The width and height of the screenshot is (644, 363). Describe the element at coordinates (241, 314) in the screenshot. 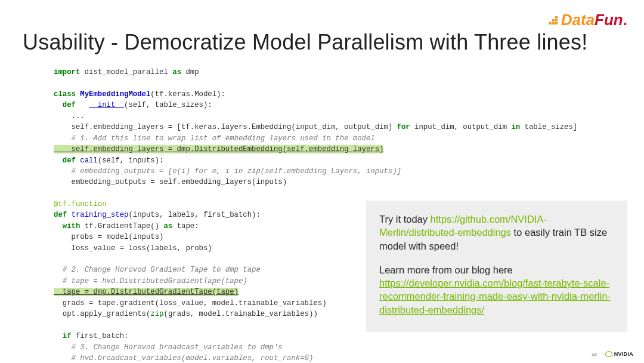

I see `code-text: (grads, model.trainable_variables))` at that location.